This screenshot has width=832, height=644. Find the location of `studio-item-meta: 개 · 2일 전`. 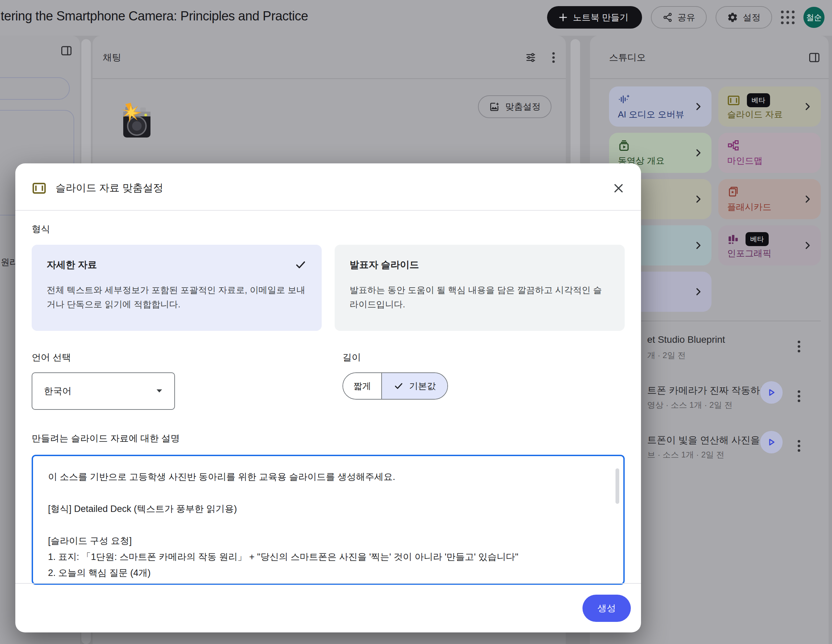

studio-item-meta: 개 · 2일 전 is located at coordinates (667, 355).